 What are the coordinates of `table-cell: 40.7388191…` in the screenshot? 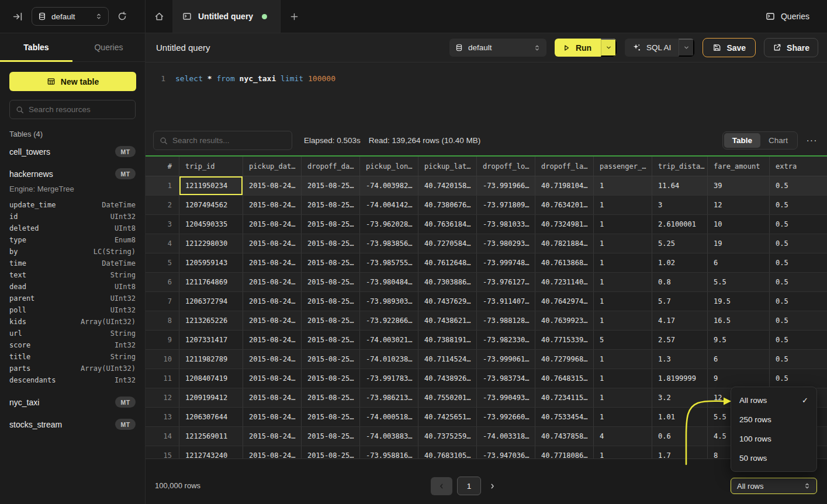 It's located at (448, 340).